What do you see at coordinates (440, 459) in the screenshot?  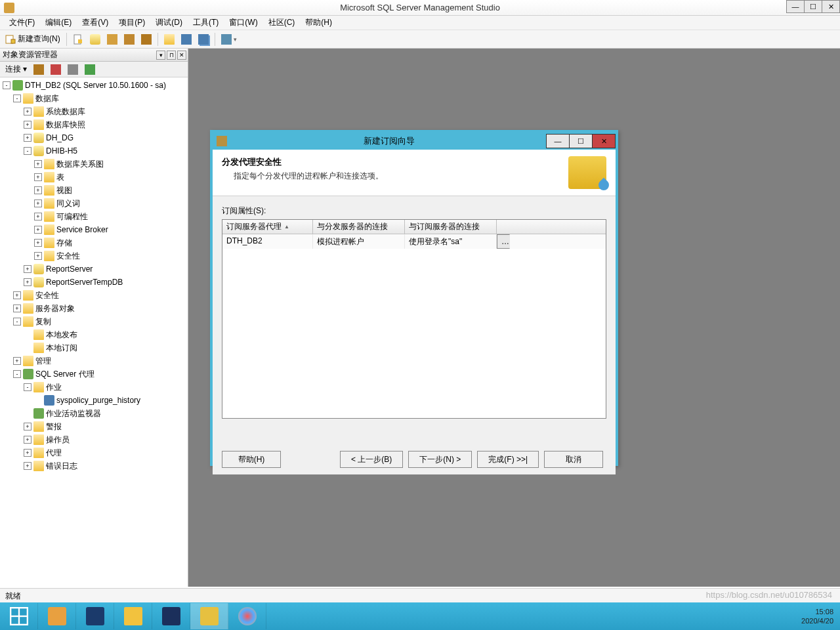 I see `next-button: 下一步(N) >` at bounding box center [440, 459].